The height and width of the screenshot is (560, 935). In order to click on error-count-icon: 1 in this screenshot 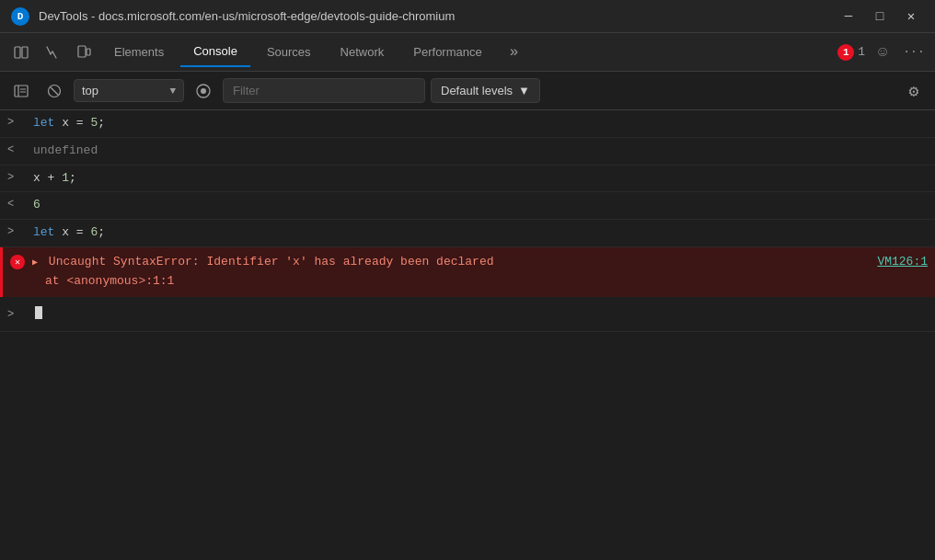, I will do `click(846, 52)`.